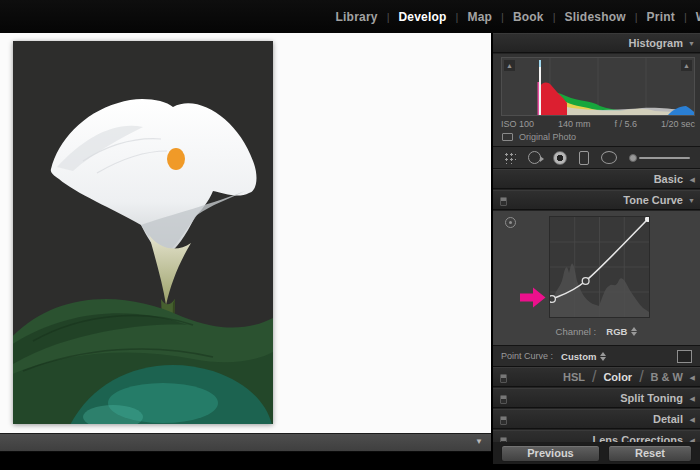 This screenshot has height=470, width=700. I want to click on tab-hsl: HSL, so click(574, 377).